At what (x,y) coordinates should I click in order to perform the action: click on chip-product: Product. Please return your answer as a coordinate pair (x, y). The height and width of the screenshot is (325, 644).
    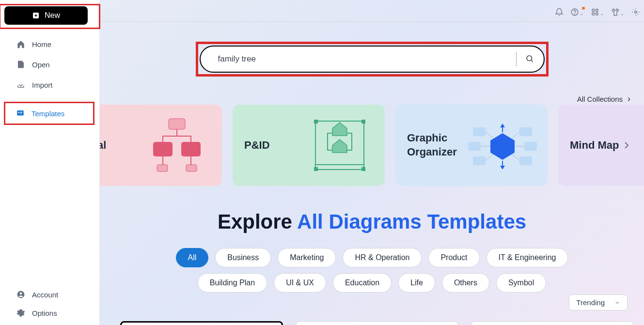
    Looking at the image, I should click on (454, 258).